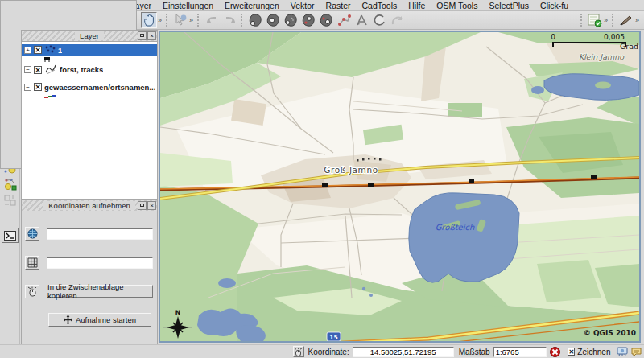 This screenshot has width=644, height=358. I want to click on layer-name: gewaessernamen/ortsnamen..., so click(100, 87).